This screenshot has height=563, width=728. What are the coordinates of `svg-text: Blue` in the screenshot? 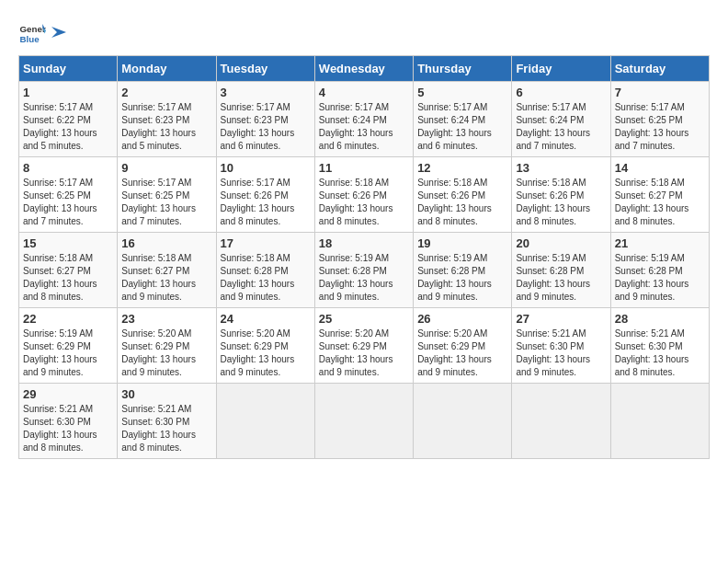 It's located at (30, 39).